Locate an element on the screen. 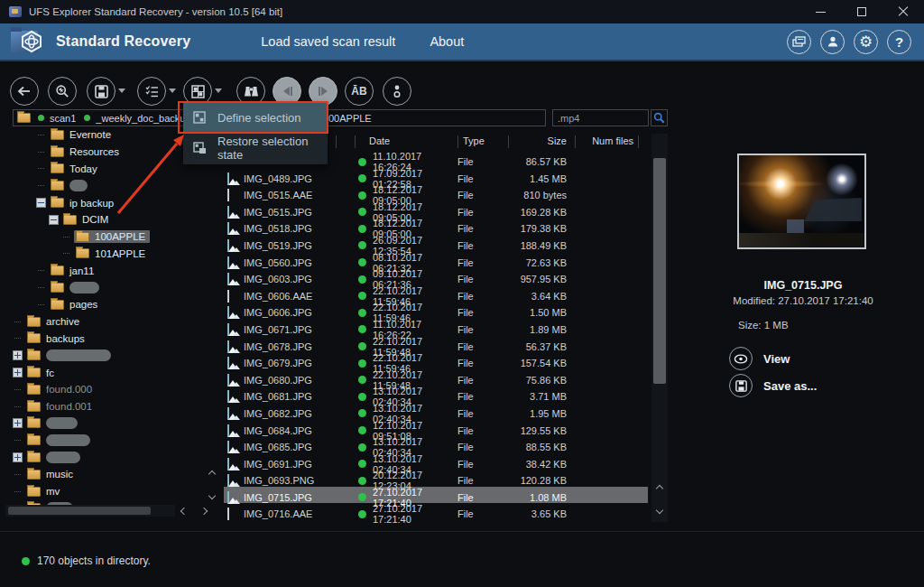 The width and height of the screenshot is (924, 587). tree-hscrollbar-thumb is located at coordinates (79, 511).